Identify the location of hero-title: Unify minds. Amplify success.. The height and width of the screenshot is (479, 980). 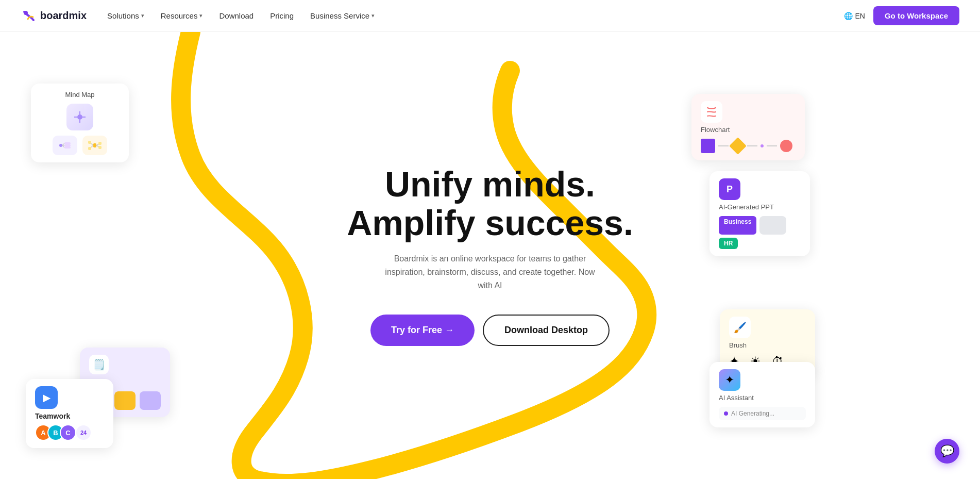
(490, 204).